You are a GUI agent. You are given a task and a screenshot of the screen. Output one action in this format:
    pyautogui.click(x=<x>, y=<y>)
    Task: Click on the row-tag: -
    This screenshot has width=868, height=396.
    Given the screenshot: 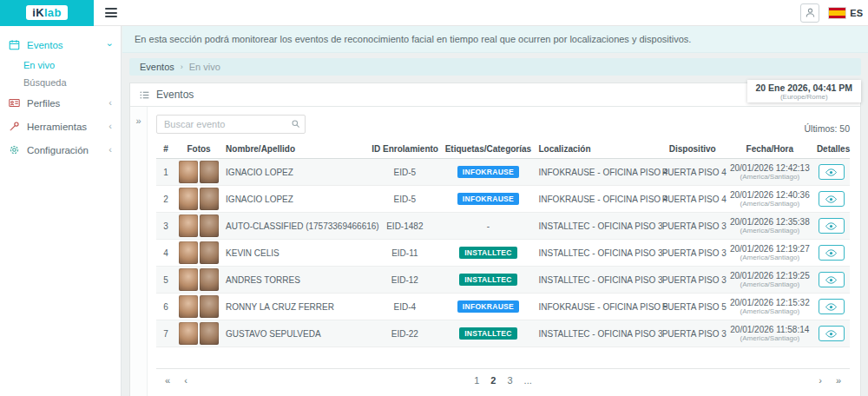 What is the action you would take?
    pyautogui.click(x=488, y=226)
    